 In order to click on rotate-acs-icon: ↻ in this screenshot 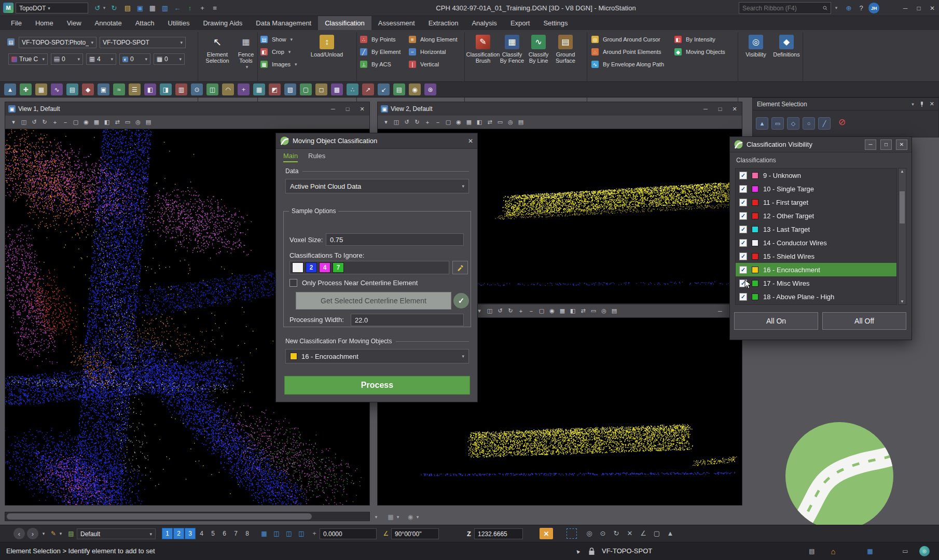, I will do `click(616, 533)`.